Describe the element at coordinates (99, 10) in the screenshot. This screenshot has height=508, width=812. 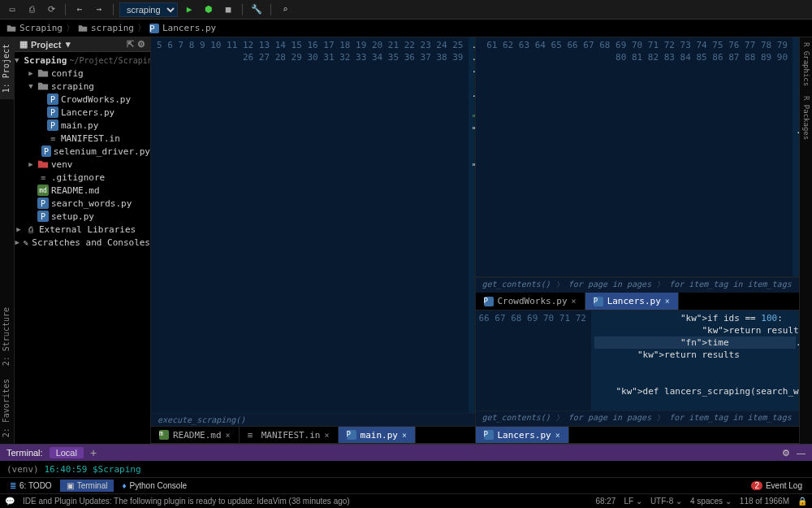
I see `forward-icon: →` at that location.